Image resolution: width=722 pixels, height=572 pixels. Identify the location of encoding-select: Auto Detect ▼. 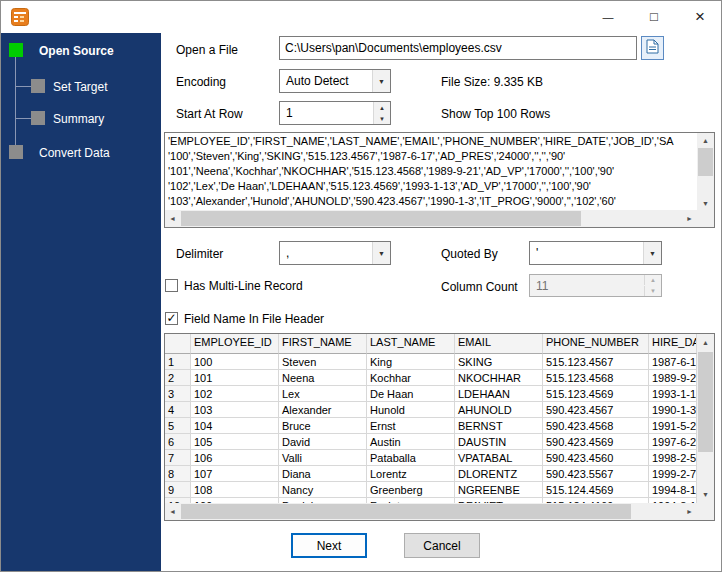
(335, 81).